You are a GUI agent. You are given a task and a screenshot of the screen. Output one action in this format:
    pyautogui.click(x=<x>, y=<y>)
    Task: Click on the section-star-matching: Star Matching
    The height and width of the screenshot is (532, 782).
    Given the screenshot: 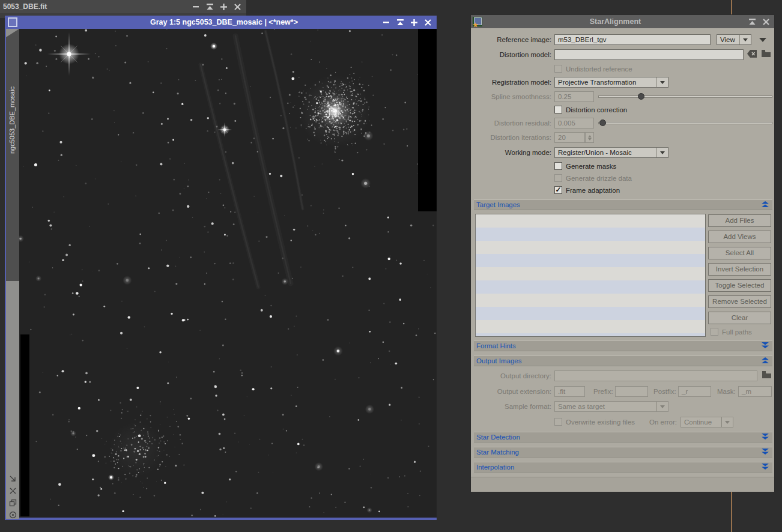 What is the action you would take?
    pyautogui.click(x=623, y=452)
    